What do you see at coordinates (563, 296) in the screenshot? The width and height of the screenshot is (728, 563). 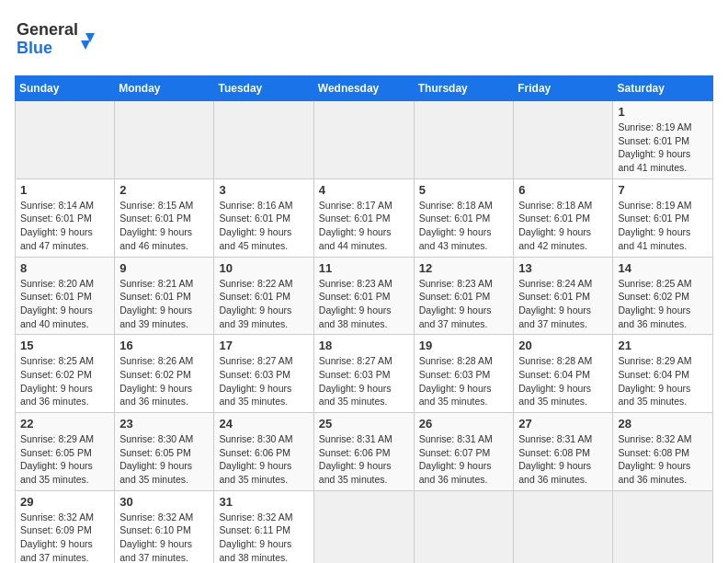 I see `calendar-cell: 13 Sunrise: 8:24 AMSunset: 6:01 PMDaylig…` at bounding box center [563, 296].